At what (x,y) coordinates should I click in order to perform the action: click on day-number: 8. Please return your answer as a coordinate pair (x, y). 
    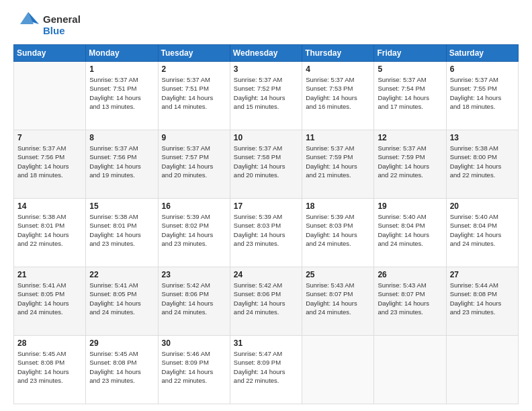
    Looking at the image, I should click on (122, 138).